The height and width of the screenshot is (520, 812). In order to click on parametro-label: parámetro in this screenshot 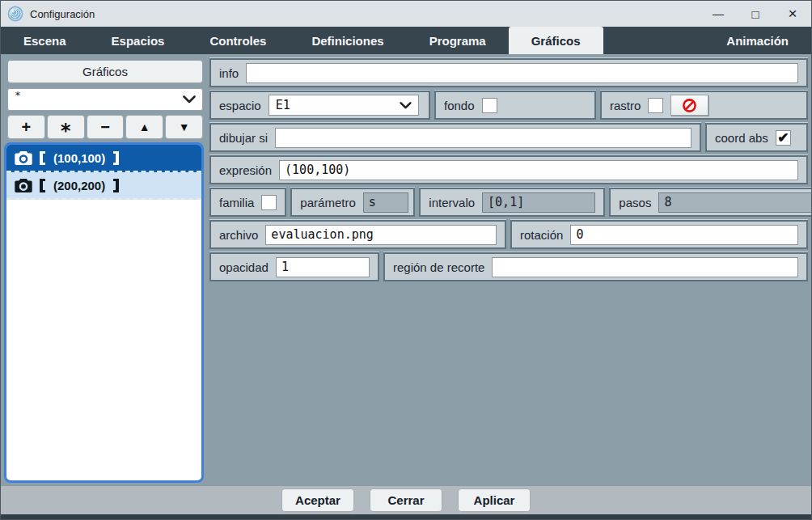, I will do `click(328, 202)`.